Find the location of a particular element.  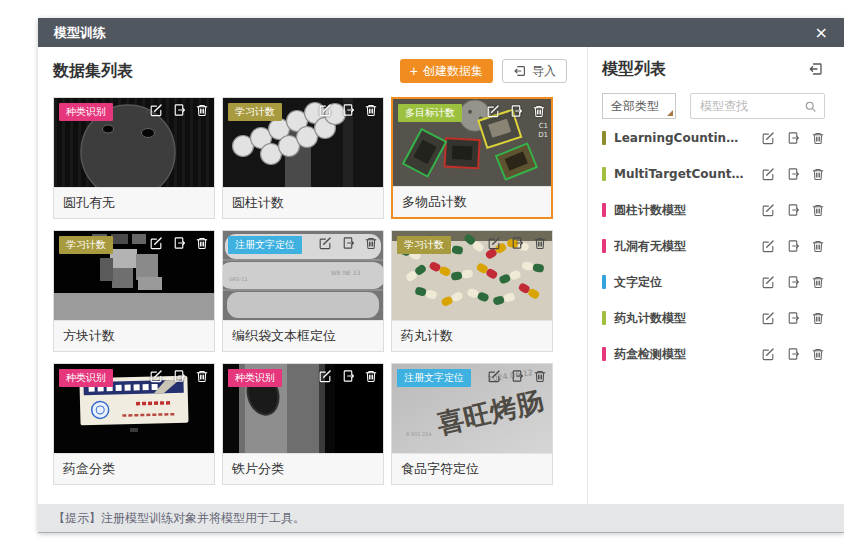

model-name: 文字定位 is located at coordinates (679, 282).